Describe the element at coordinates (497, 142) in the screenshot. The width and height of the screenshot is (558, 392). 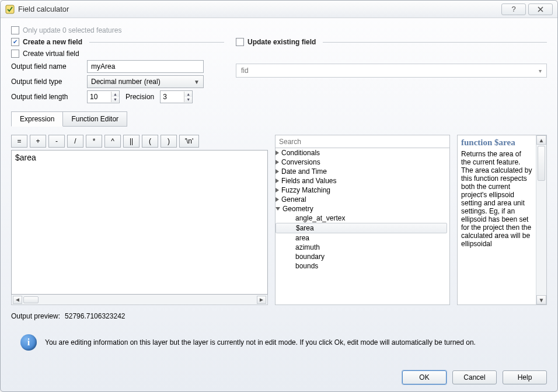
I see `help-title: function $area` at that location.